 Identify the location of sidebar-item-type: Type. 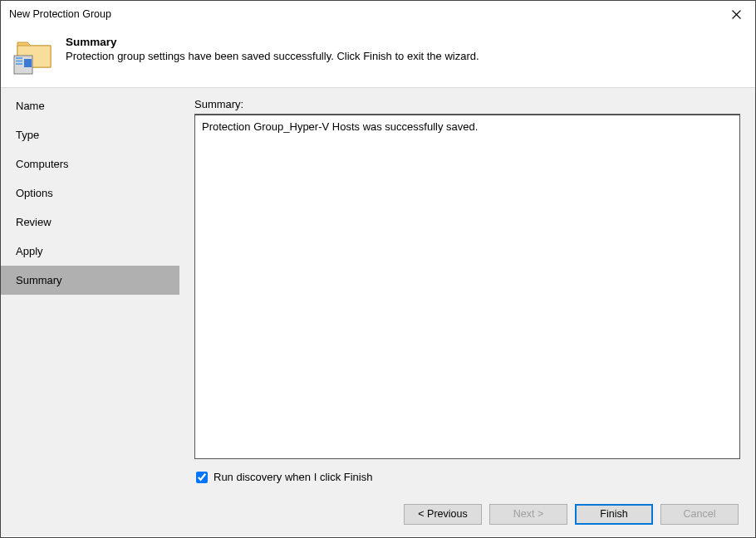
(90, 134).